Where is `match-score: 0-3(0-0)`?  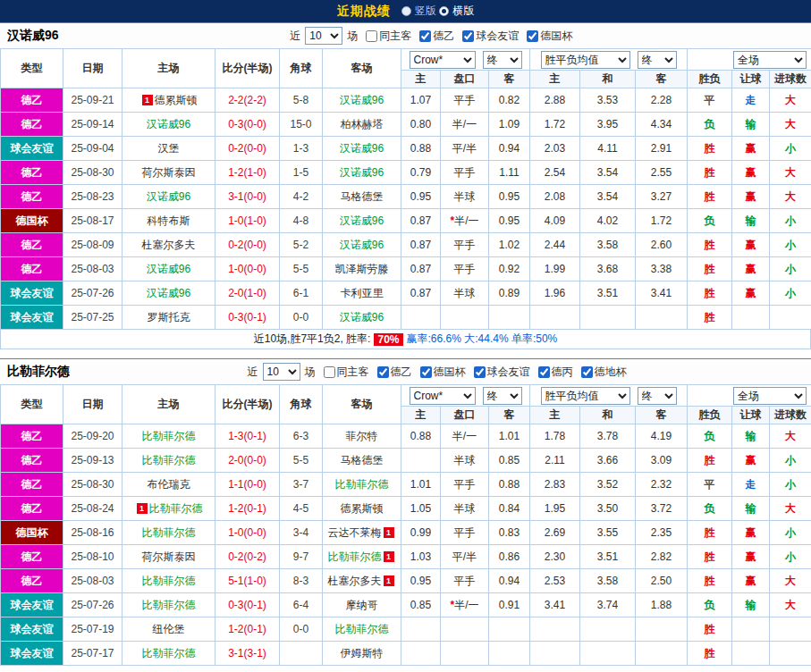
match-score: 0-3(0-0) is located at coordinates (248, 125).